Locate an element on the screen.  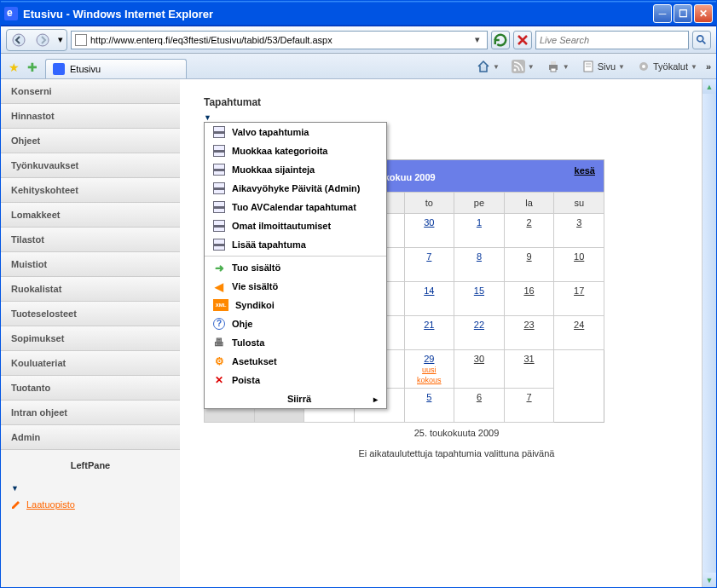
sidebar-item: Sopimukset is located at coordinates (90, 339).